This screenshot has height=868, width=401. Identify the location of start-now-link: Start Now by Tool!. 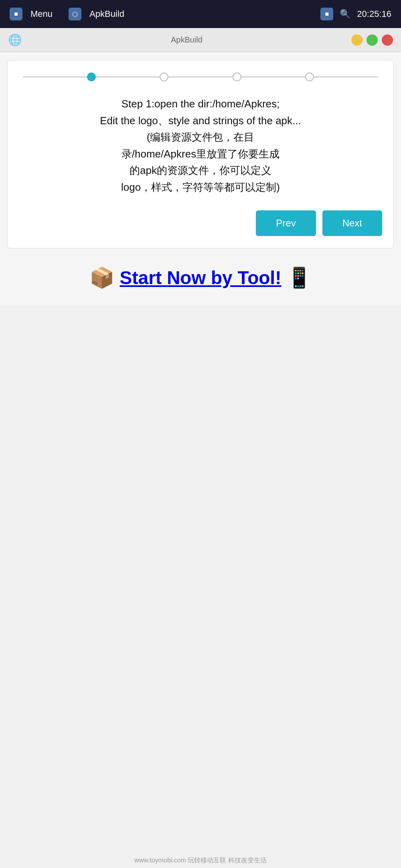
(200, 278).